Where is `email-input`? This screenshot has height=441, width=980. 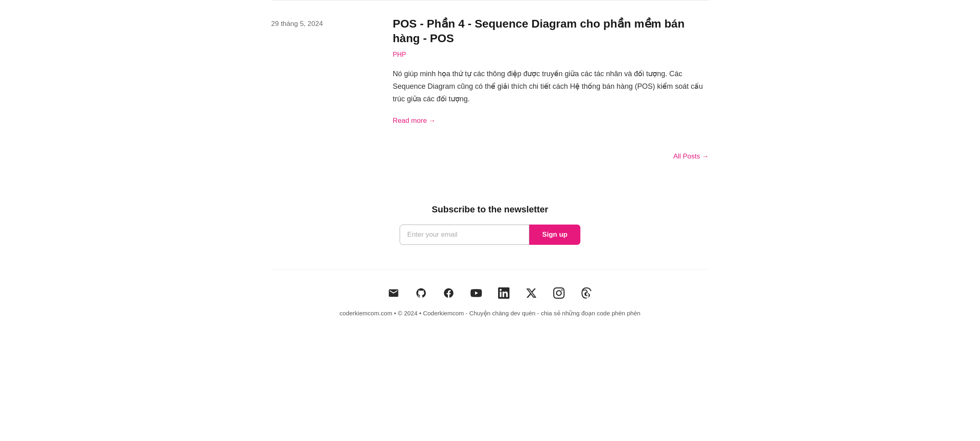 email-input is located at coordinates (464, 235).